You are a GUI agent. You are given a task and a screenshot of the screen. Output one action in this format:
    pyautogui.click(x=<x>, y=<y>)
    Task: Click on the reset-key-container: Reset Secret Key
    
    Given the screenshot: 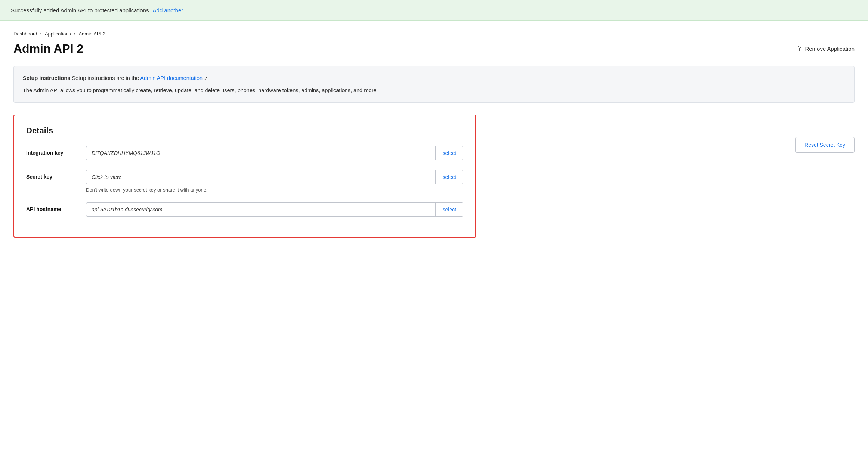 What is the action you would take?
    pyautogui.click(x=825, y=134)
    